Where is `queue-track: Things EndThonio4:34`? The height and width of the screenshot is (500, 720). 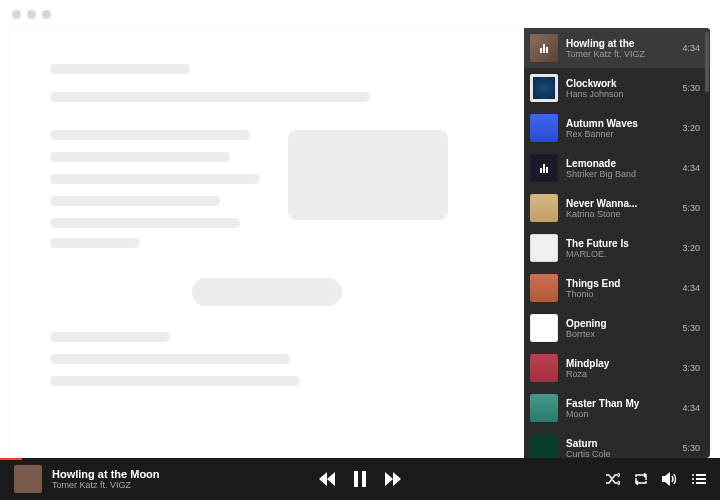 queue-track: Things EndThonio4:34 is located at coordinates (617, 288).